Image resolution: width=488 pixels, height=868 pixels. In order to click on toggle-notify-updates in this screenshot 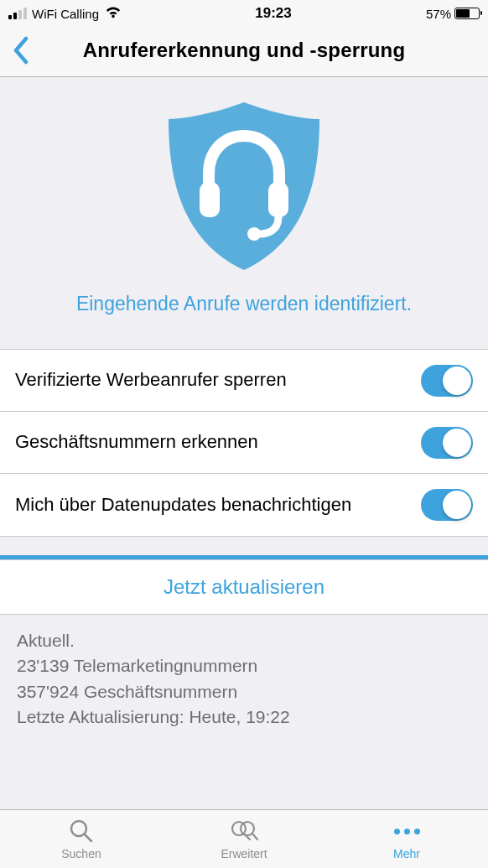, I will do `click(447, 505)`.